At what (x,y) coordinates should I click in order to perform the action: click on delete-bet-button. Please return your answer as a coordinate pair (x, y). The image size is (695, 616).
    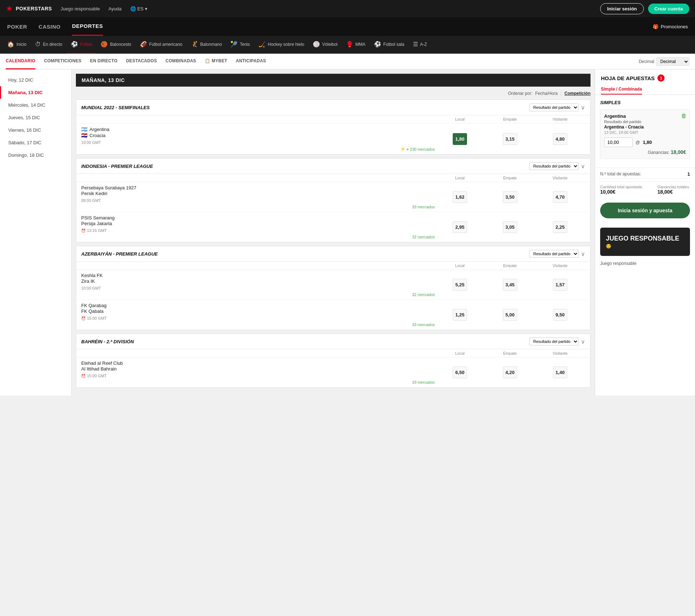
    Looking at the image, I should click on (684, 116).